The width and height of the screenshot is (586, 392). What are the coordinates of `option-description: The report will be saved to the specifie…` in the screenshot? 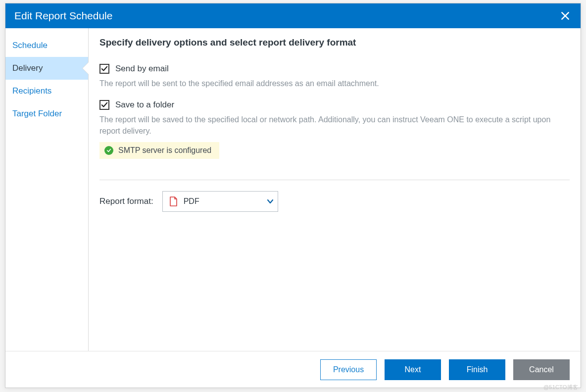 It's located at (335, 125).